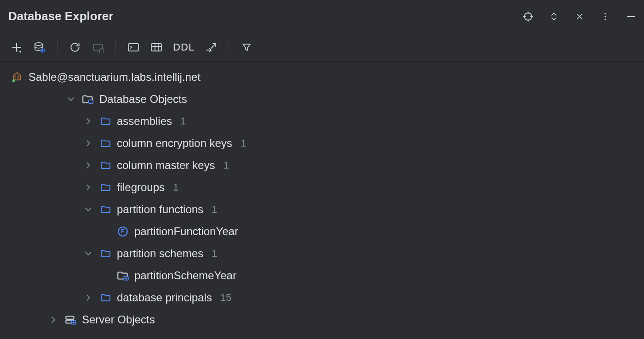 This screenshot has height=339, width=644. I want to click on toolbar: DDL, so click(322, 47).